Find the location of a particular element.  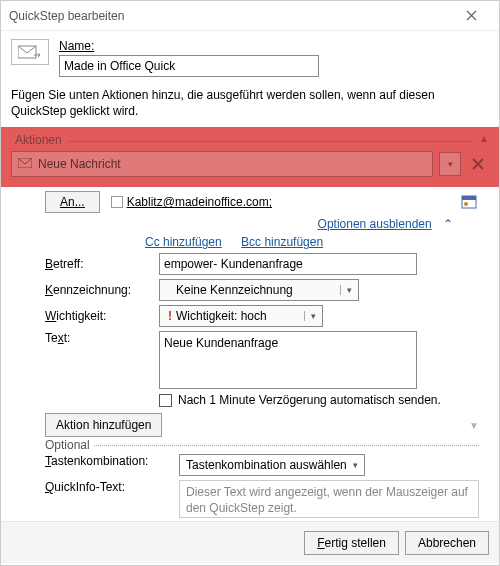

close-icon is located at coordinates (472, 16).